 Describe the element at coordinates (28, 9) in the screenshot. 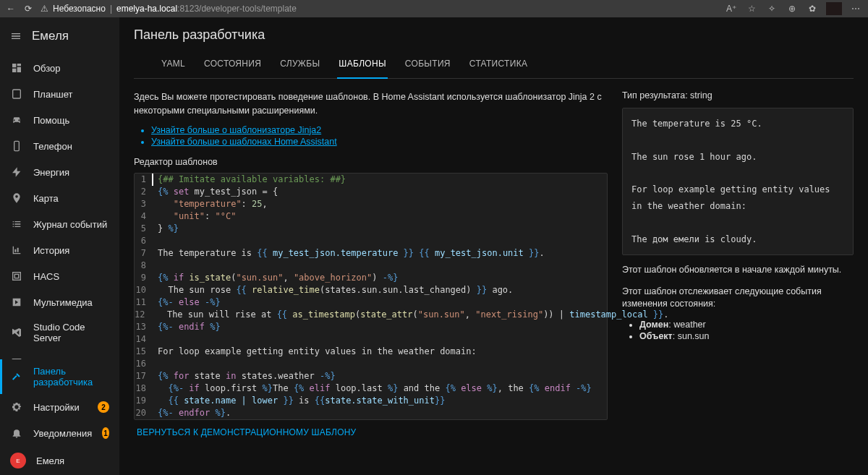

I see `refresh-button: ⟳` at that location.